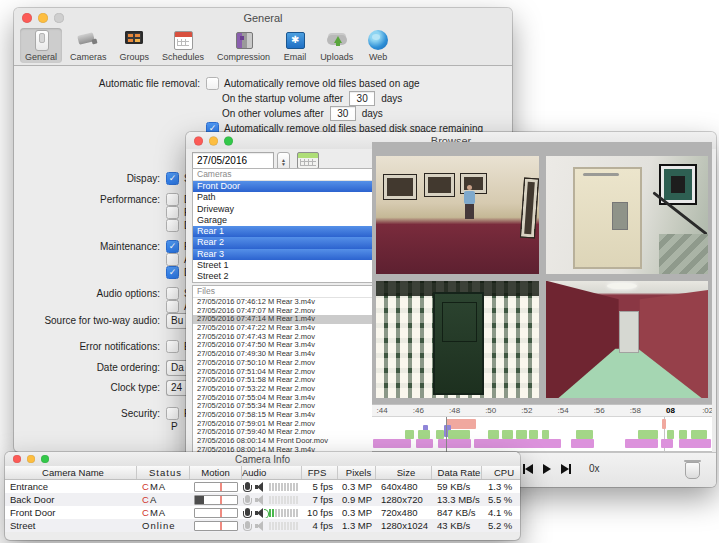  What do you see at coordinates (87, 346) in the screenshot?
I see `setting-label: Error notifications:` at bounding box center [87, 346].